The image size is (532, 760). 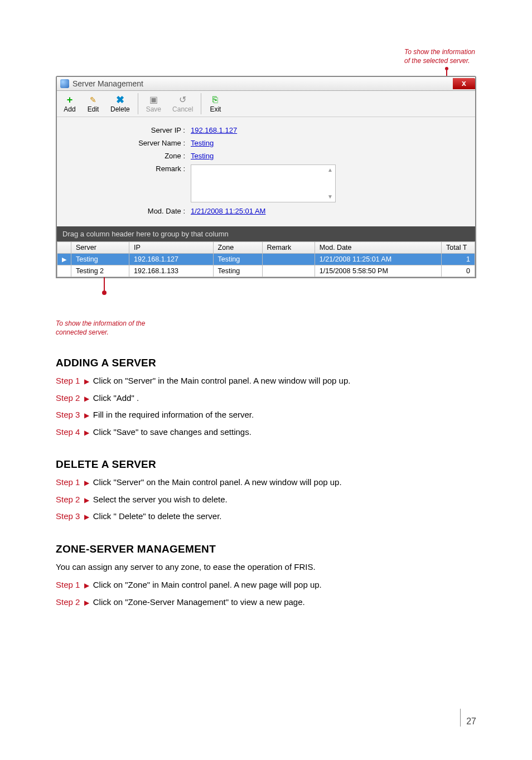 What do you see at coordinates (65, 84) in the screenshot?
I see `app-icon` at bounding box center [65, 84].